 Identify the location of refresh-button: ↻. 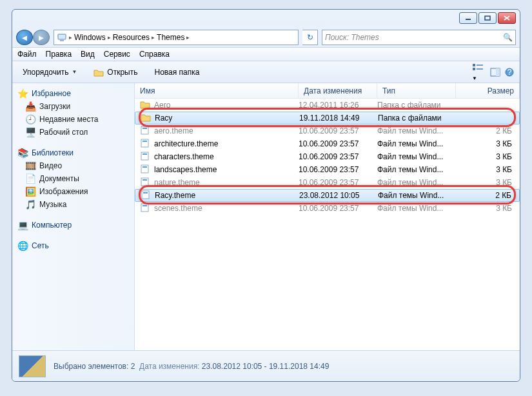
(310, 37).